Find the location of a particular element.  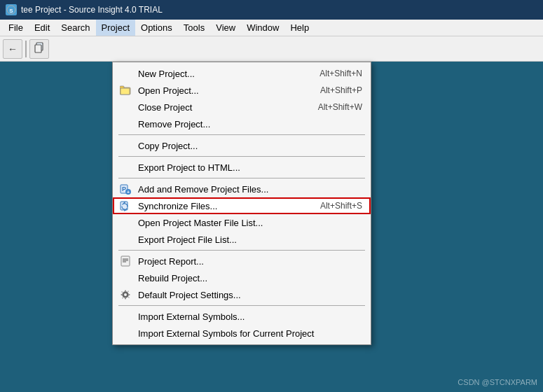

app-icon: S is located at coordinates (11, 10).